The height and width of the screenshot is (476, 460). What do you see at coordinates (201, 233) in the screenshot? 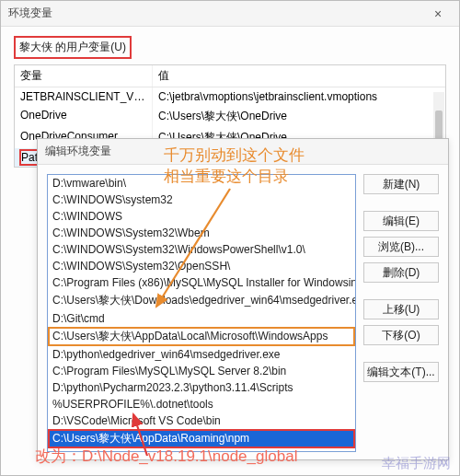
I see `list-item: C:\WINDOWS\System32\Wbem` at bounding box center [201, 233].